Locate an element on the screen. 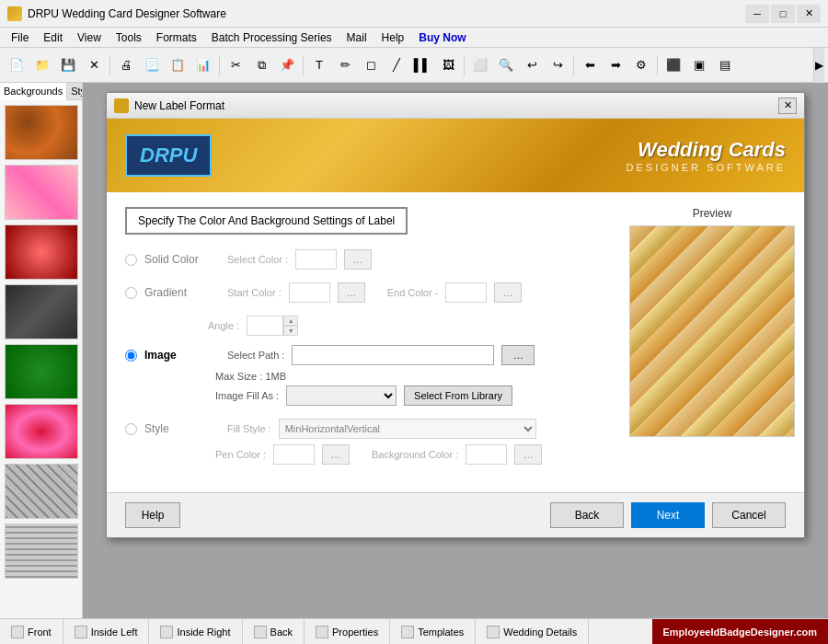 This screenshot has width=828, height=644. toolbar-new: 📄 is located at coordinates (17, 65).